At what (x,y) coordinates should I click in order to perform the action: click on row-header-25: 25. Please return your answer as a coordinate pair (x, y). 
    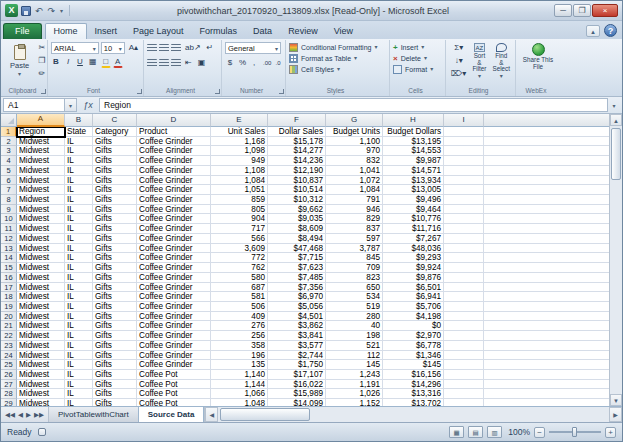
    Looking at the image, I should click on (9, 365).